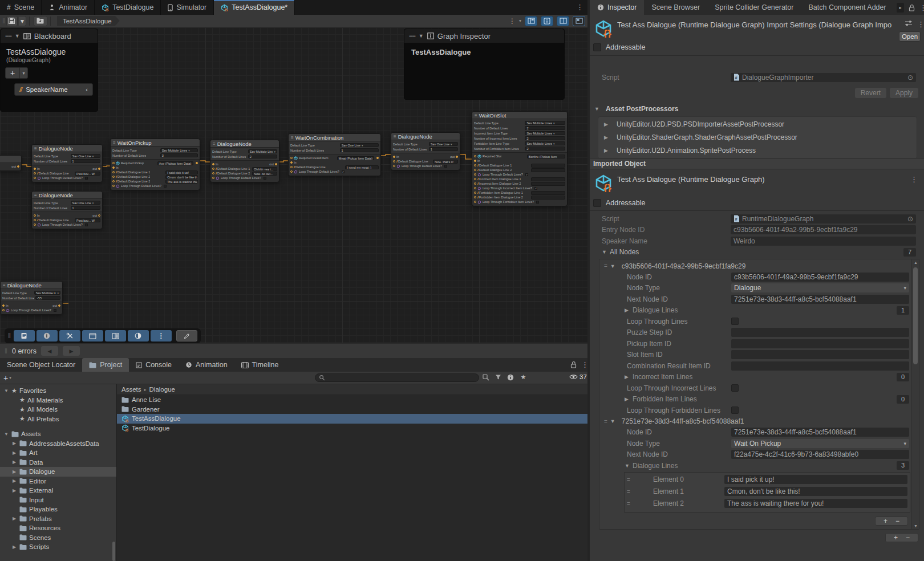 The height and width of the screenshot is (561, 924). What do you see at coordinates (68, 7) in the screenshot?
I see `doc-tab-animator: Animator` at bounding box center [68, 7].